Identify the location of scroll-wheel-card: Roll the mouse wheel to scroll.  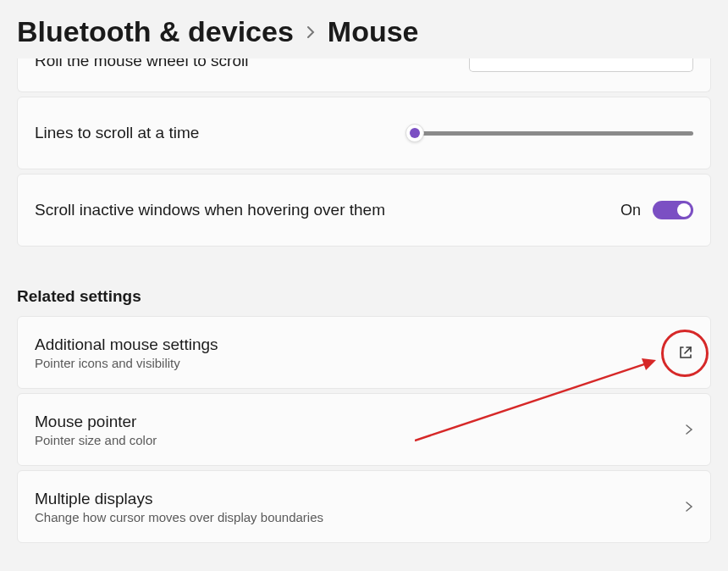
(364, 75).